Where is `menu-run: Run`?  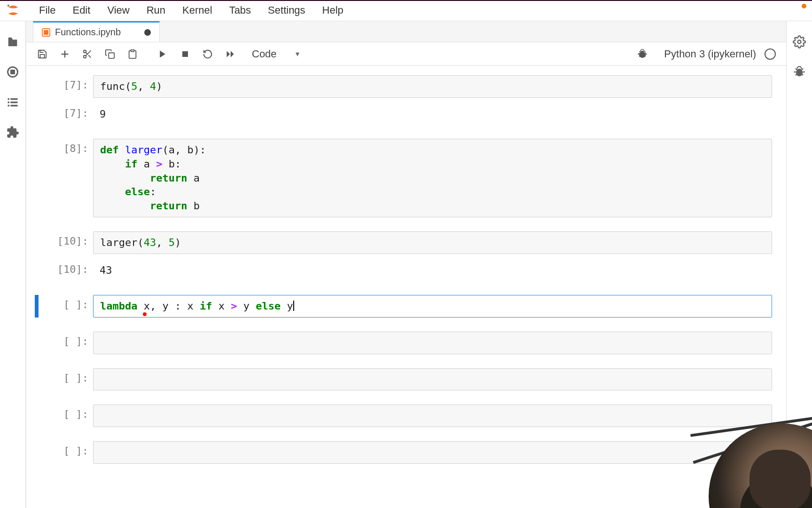 menu-run: Run is located at coordinates (156, 10).